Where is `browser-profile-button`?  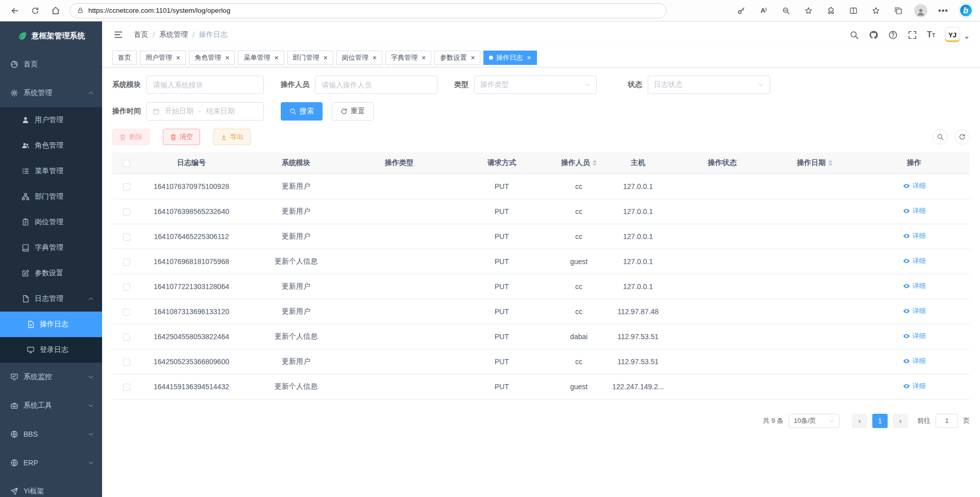
browser-profile-button is located at coordinates (921, 11).